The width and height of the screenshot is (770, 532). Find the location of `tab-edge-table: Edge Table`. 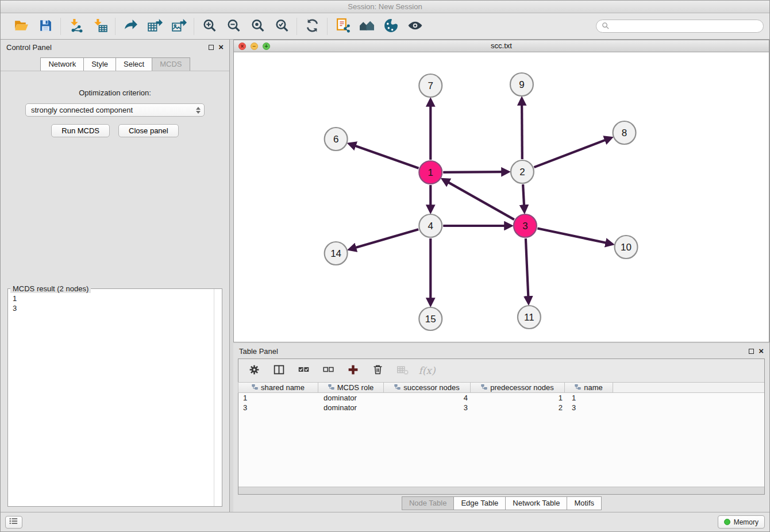

tab-edge-table: Edge Table is located at coordinates (479, 503).